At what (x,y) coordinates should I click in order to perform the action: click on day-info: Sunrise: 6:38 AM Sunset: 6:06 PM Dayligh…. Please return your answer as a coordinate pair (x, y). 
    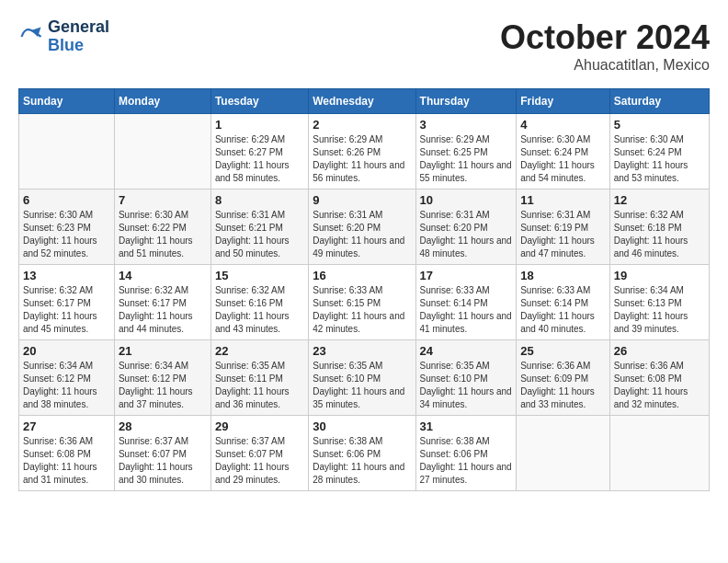
    Looking at the image, I should click on (362, 461).